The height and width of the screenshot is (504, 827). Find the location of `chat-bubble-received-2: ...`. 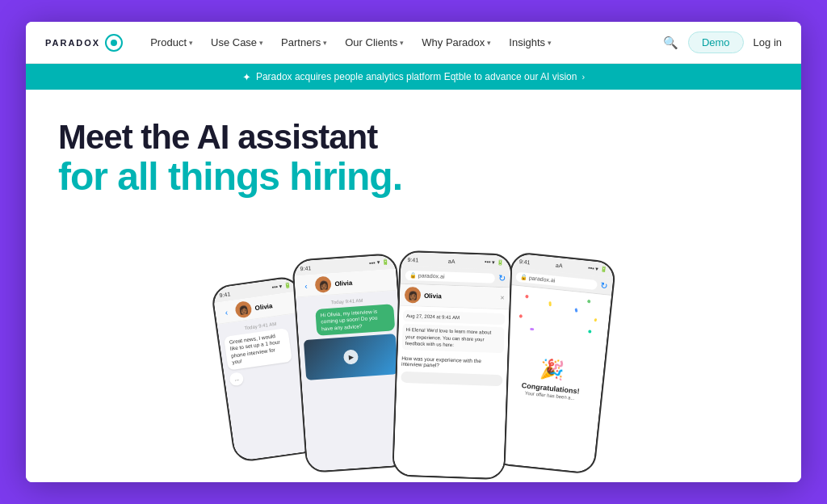

chat-bubble-received-2: ... is located at coordinates (237, 380).